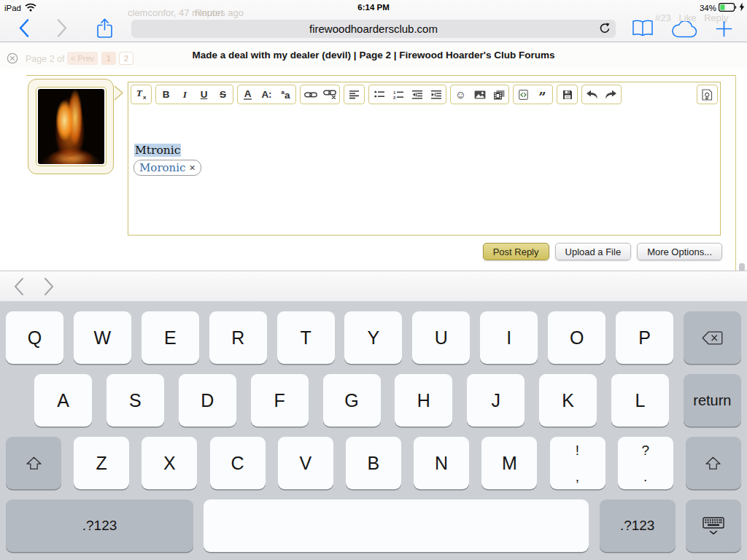  What do you see at coordinates (742, 7) in the screenshot?
I see `charging-bolt-icon` at bounding box center [742, 7].